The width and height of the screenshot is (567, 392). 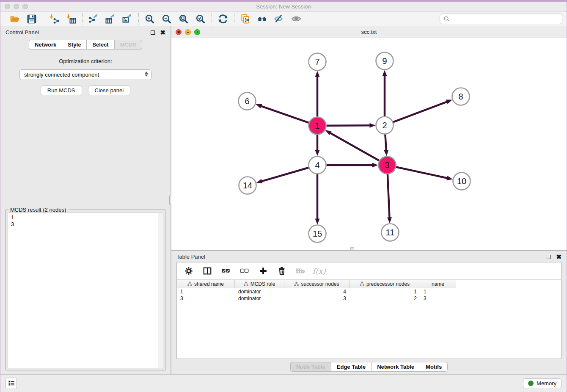 What do you see at coordinates (317, 165) in the screenshot?
I see `graph-node-4: 4` at bounding box center [317, 165].